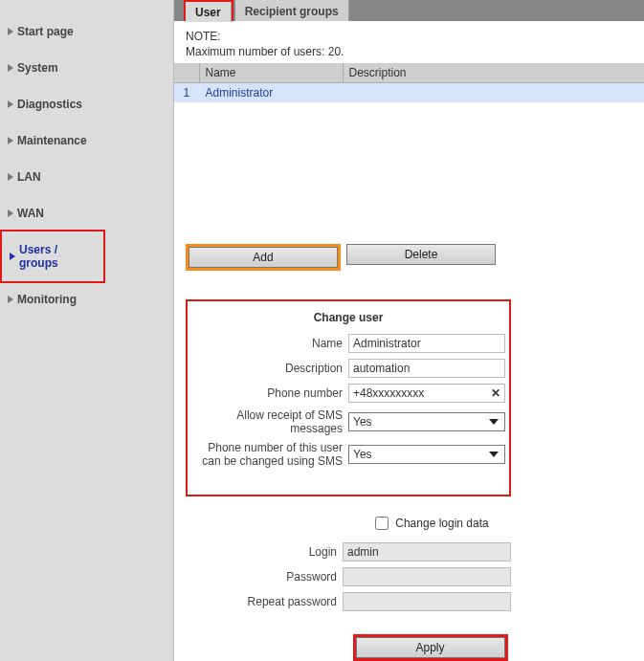 This screenshot has width=644, height=661. I want to click on tab-bar: User Recipient groups, so click(410, 11).